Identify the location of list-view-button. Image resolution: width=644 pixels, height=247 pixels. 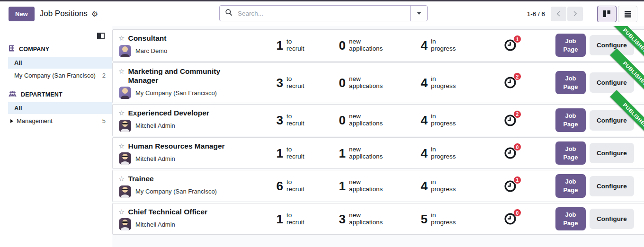
(628, 14).